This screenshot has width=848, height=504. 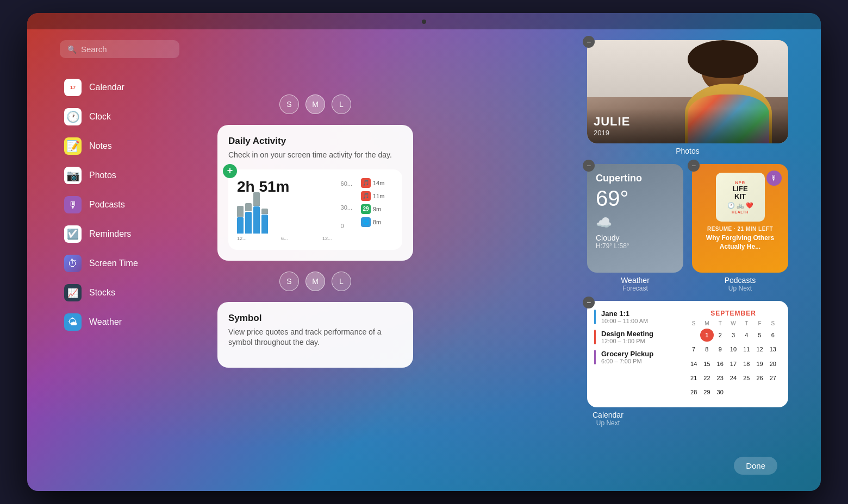 I want to click on sidebar-item-label-podcasts: Podcasts, so click(x=107, y=205).